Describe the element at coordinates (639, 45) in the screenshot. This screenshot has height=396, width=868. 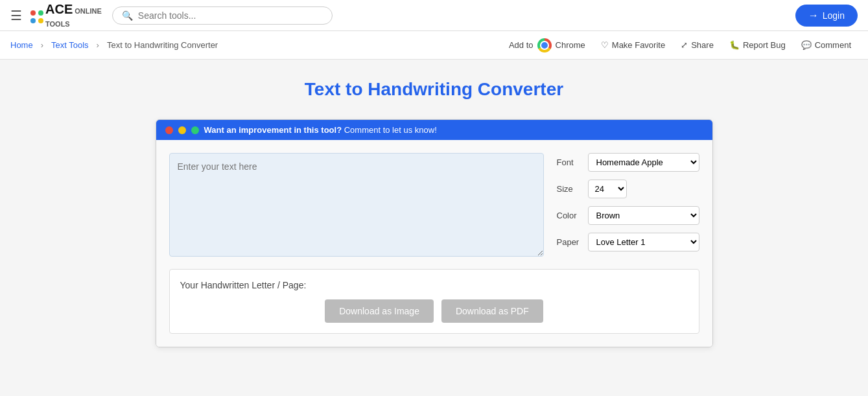
I see `make-favorite-label: Make Favorite` at that location.